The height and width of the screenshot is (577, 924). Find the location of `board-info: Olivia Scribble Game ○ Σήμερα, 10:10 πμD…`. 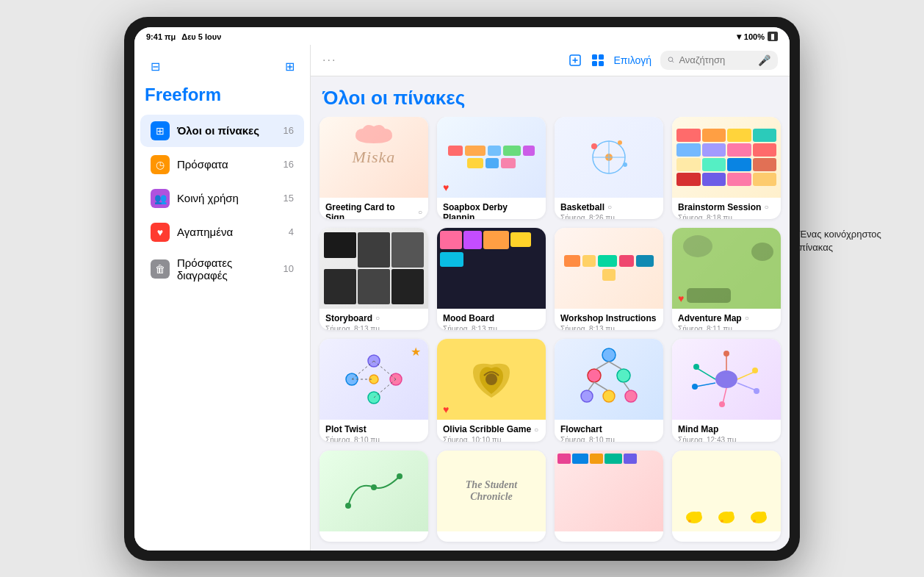

board-info: Olivia Scribble Game ○ Σήμερα, 10:10 πμD… is located at coordinates (491, 431).